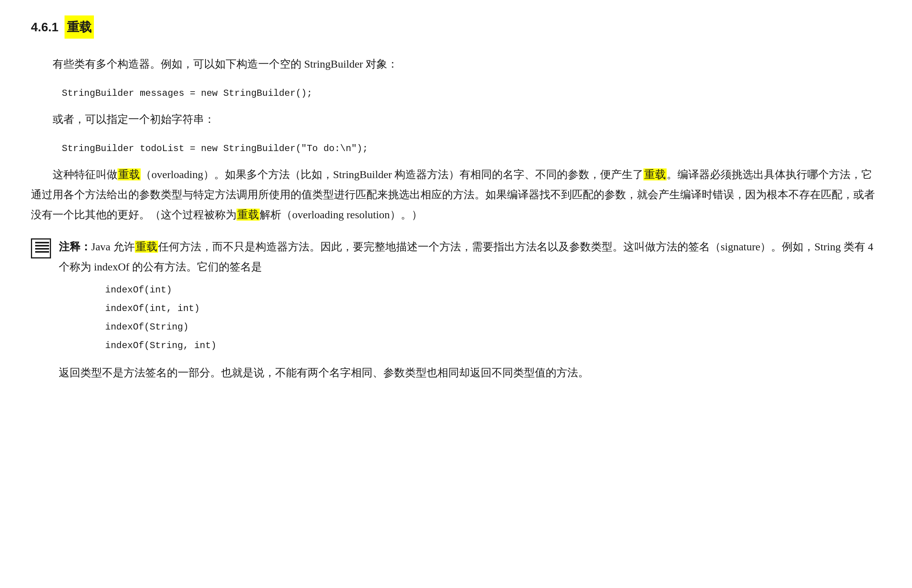  I want to click on code-list-item-3: indexOf(String), so click(493, 327).